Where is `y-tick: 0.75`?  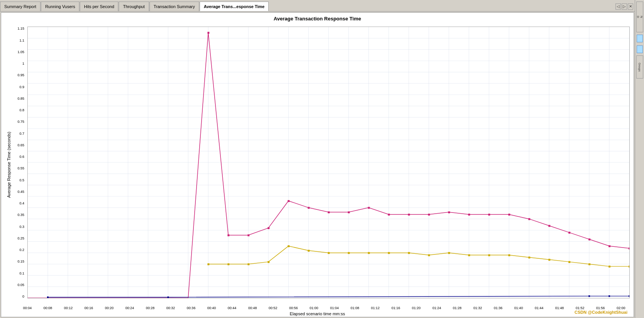
y-tick: 0.75 is located at coordinates (14, 122).